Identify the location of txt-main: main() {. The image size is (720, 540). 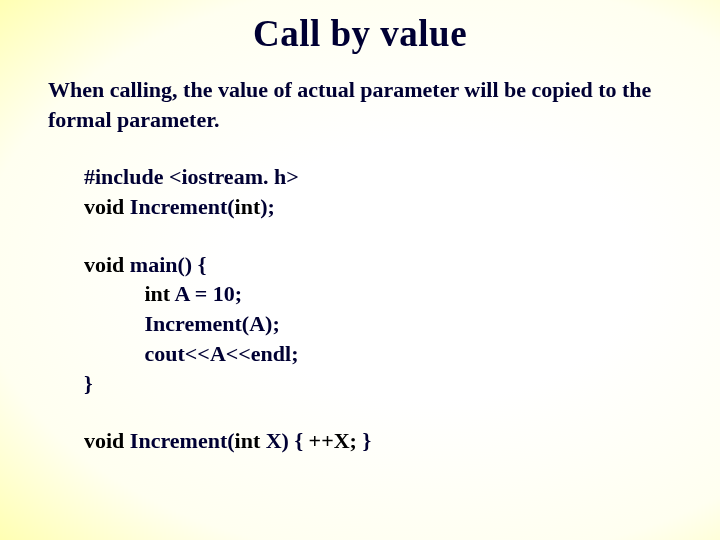
(165, 264).